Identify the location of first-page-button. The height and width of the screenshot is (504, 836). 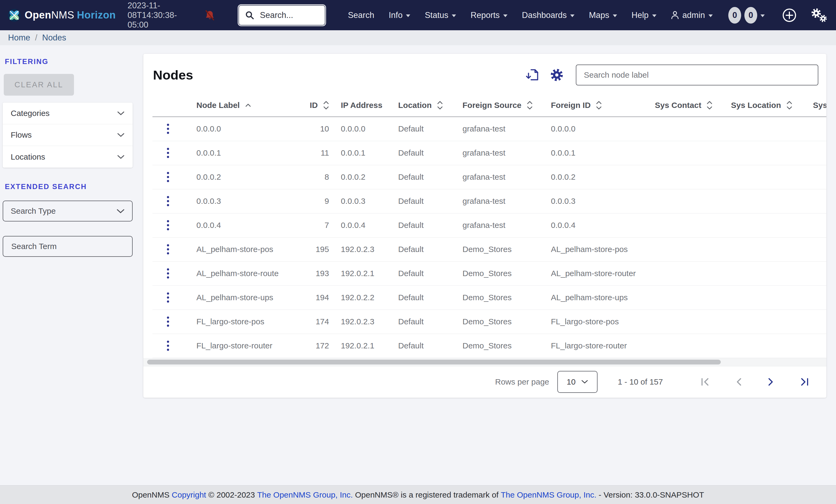
(705, 382).